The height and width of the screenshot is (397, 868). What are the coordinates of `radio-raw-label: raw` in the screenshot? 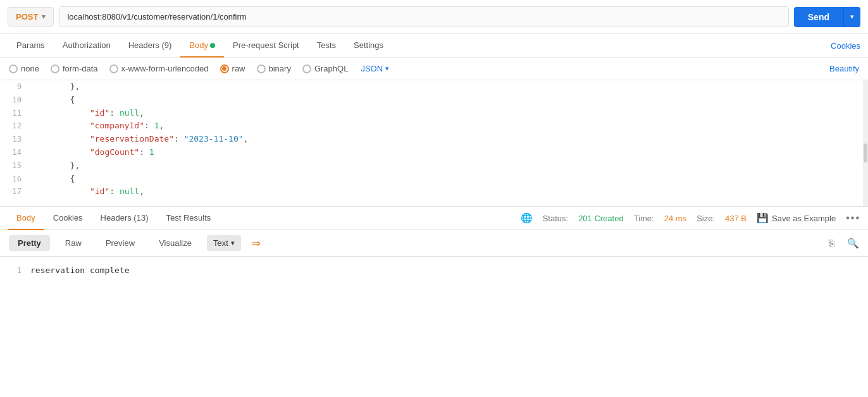 It's located at (239, 68).